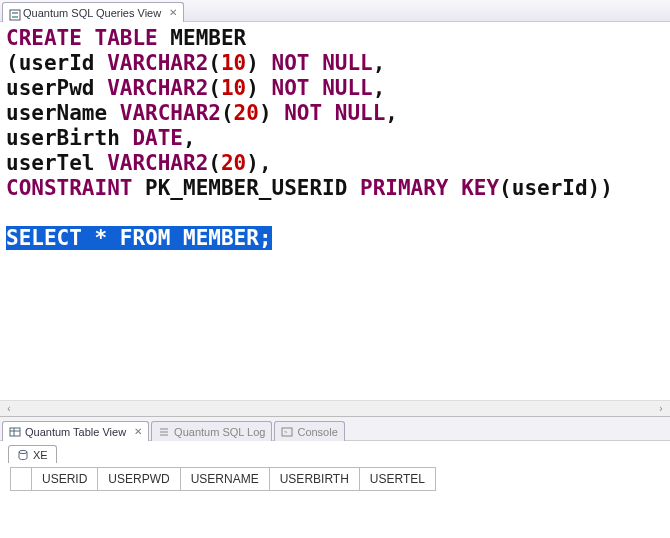 Image resolution: width=670 pixels, height=538 pixels. What do you see at coordinates (92, 13) in the screenshot?
I see `editor-tab-label: Quantum SQL Queries View` at bounding box center [92, 13].